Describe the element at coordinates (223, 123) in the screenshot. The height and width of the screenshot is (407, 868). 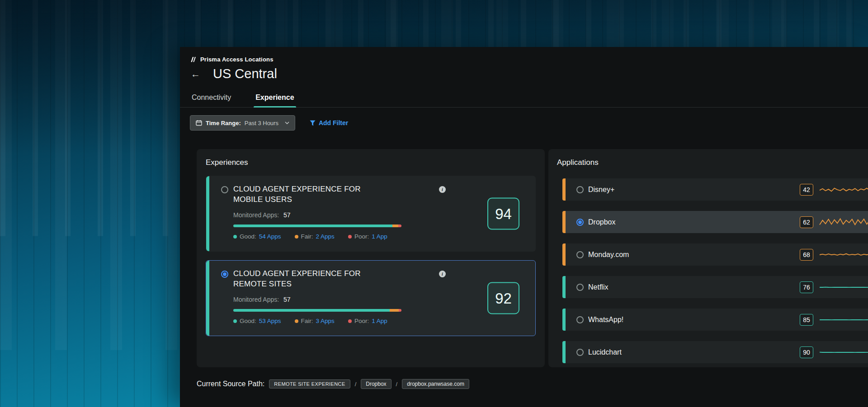
I see `time-range-label: Time Range:` at that location.